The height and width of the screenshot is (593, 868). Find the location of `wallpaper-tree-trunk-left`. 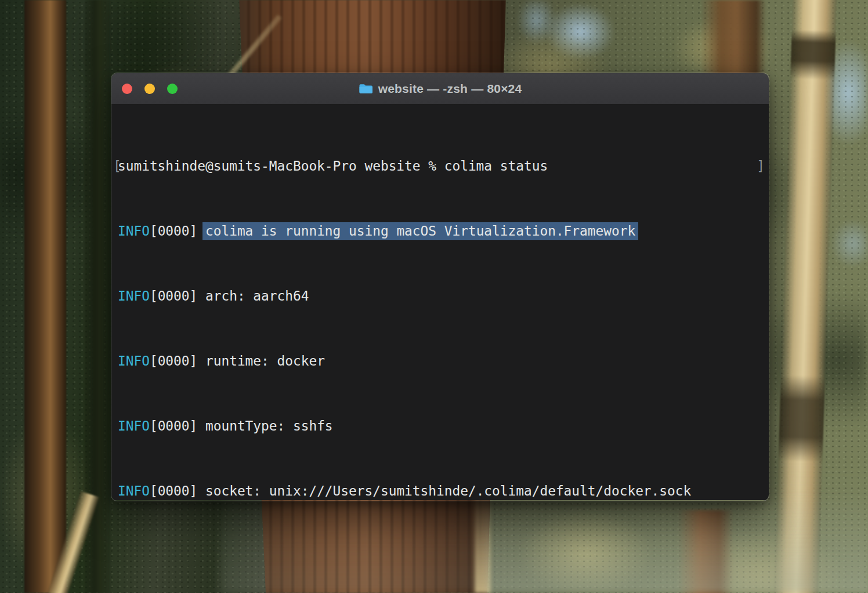

wallpaper-tree-trunk-left is located at coordinates (45, 296).